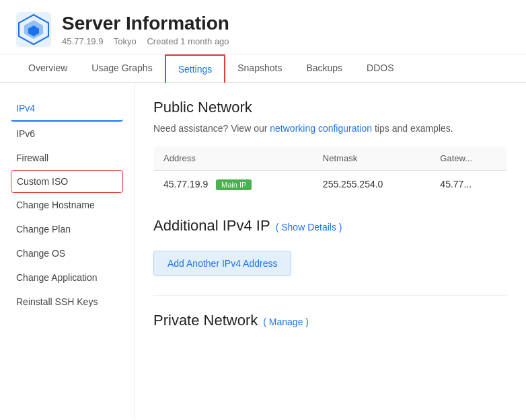 The image size is (526, 420). Describe the element at coordinates (125, 42) in the screenshot. I see `server-location: Tokyo` at that location.